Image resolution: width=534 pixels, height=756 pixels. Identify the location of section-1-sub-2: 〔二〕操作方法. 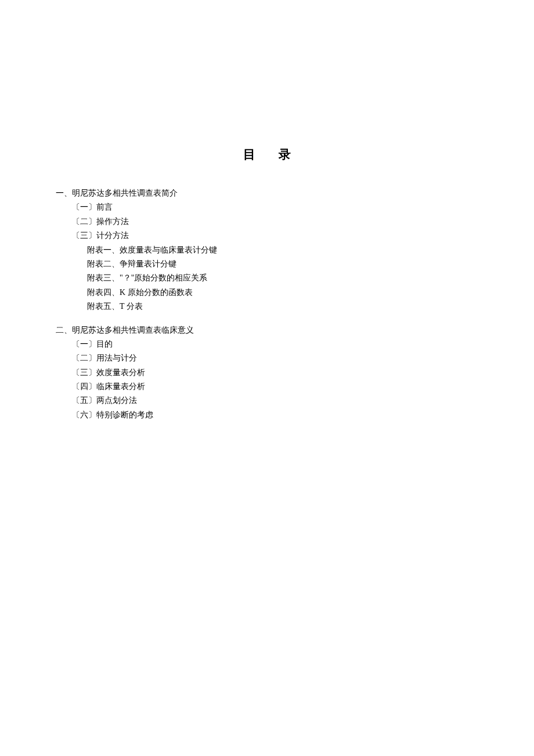
(295, 222).